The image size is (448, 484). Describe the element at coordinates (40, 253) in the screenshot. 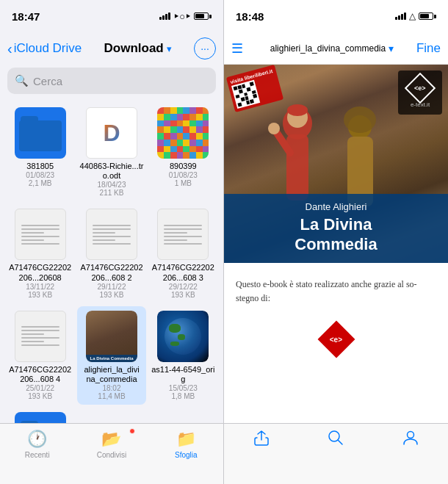

I see `list-item: A71476CG22202206...20608 13/11/22 193 KB` at that location.